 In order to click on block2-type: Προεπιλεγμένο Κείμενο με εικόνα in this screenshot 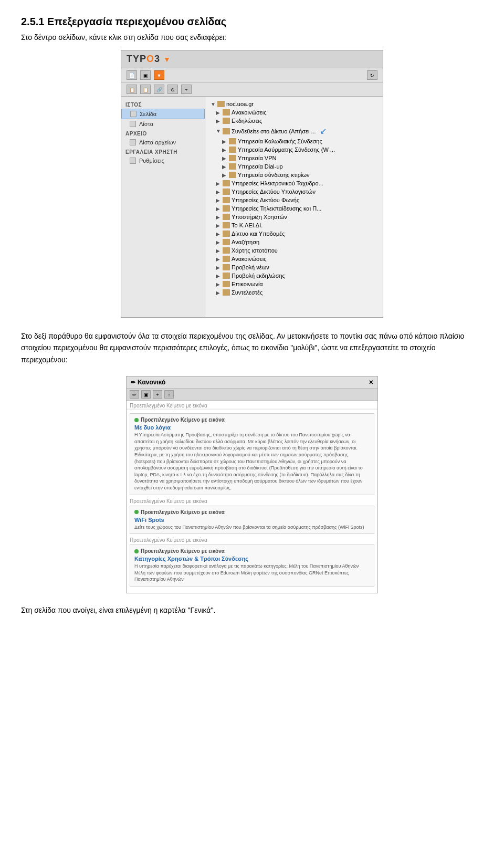, I will do `click(183, 512)`.